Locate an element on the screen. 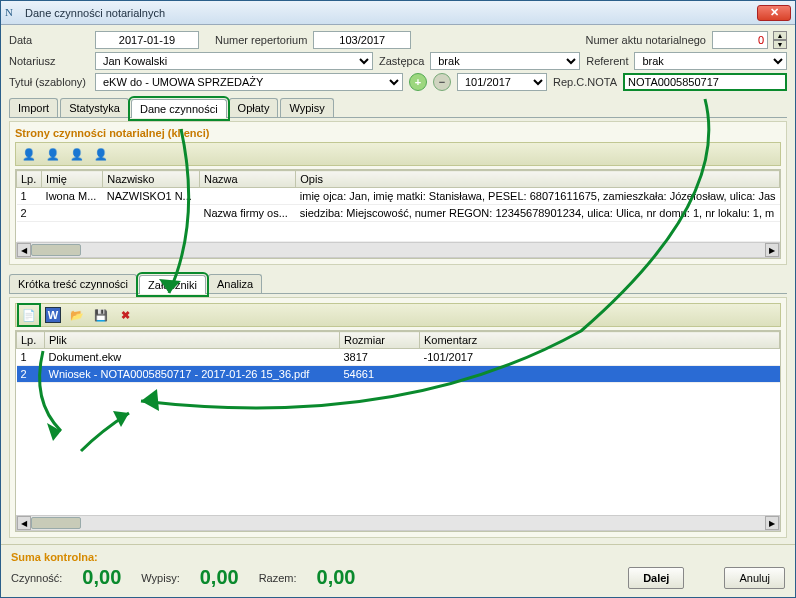 The image size is (796, 598). col-att-plik: Plik is located at coordinates (192, 340).